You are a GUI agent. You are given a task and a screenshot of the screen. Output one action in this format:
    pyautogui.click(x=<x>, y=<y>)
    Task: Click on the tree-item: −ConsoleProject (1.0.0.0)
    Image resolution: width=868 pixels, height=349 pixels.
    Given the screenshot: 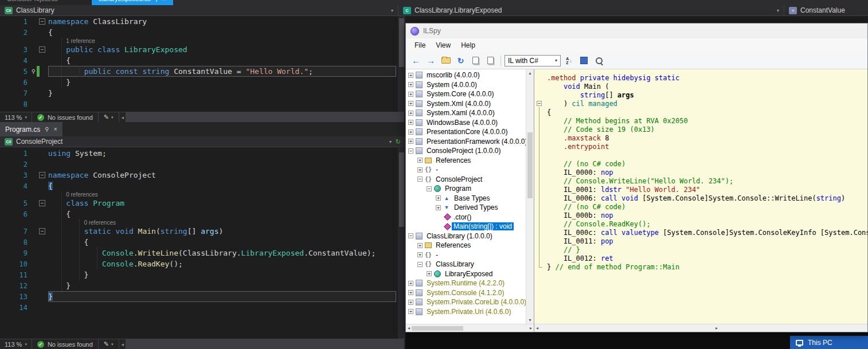 What is the action you would take?
    pyautogui.click(x=470, y=151)
    